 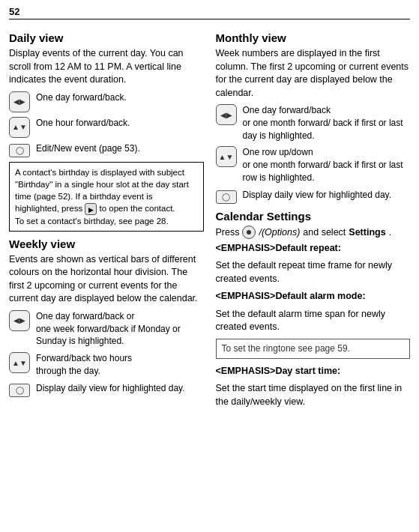 I want to click on daily-icon-1: ◀▶, so click(x=19, y=102).